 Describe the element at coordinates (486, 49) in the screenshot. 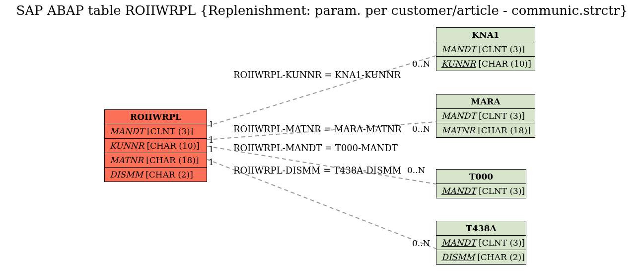

I see `table-kna1: KNA1 MANDT [CLNT (3)] KUNNR [CHAR (10)]` at that location.